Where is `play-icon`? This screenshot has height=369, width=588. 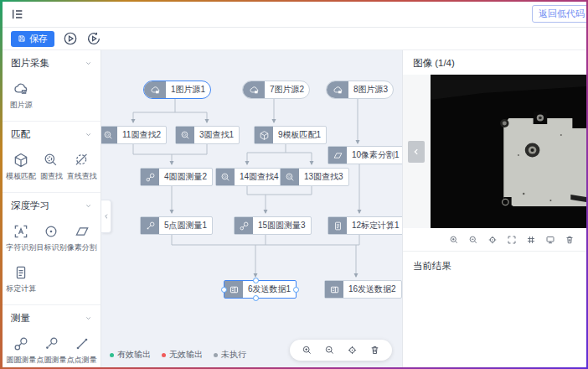 play-icon is located at coordinates (70, 39).